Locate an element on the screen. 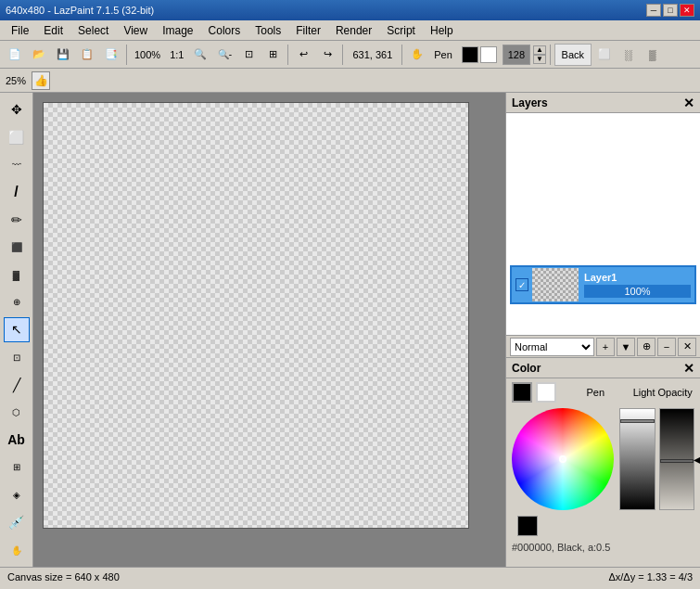 This screenshot has width=700, height=589. pattern-tool: ⊞ is located at coordinates (17, 467).